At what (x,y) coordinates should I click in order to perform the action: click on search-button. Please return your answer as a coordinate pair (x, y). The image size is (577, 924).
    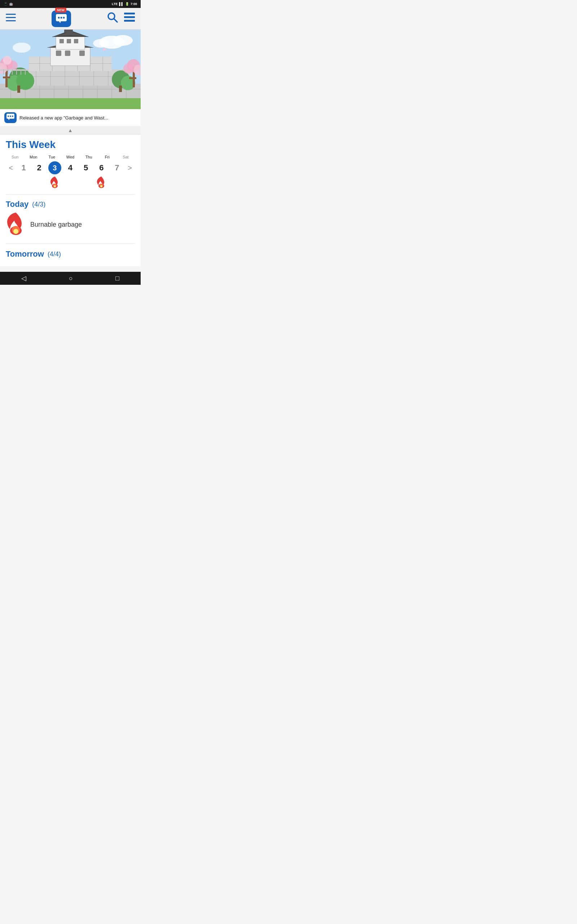
    Looking at the image, I should click on (113, 18).